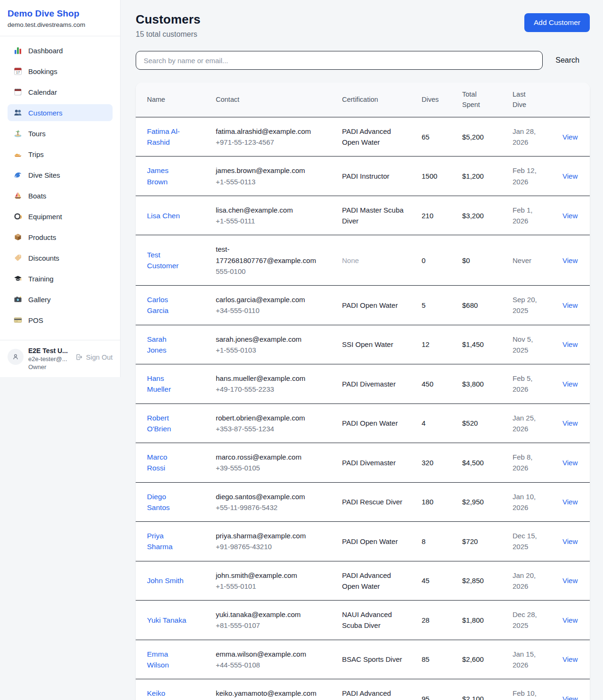 The width and height of the screenshot is (603, 700). Describe the element at coordinates (37, 134) in the screenshot. I see `sidebar-item-label: Tours` at that location.